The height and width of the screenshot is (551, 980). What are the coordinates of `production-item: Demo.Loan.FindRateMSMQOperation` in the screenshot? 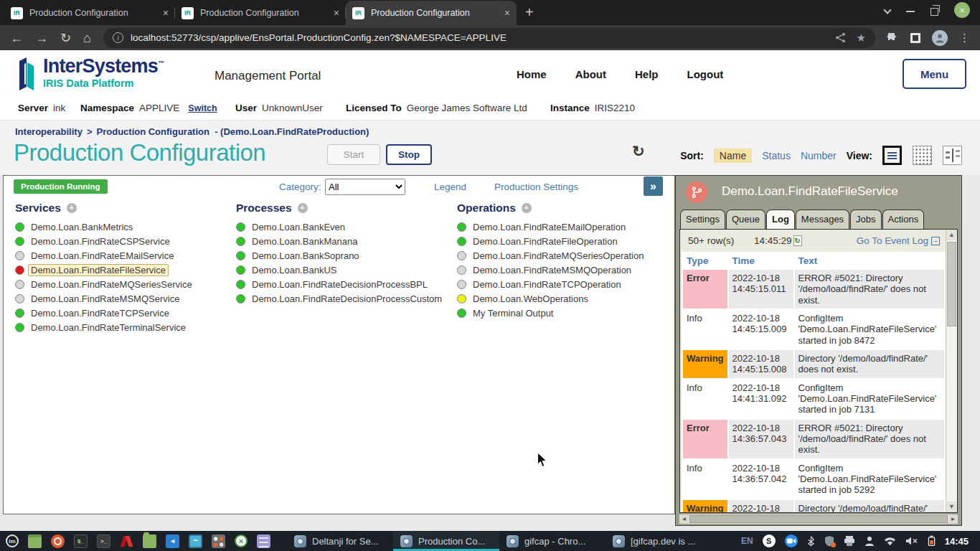 It's located at (565, 270).